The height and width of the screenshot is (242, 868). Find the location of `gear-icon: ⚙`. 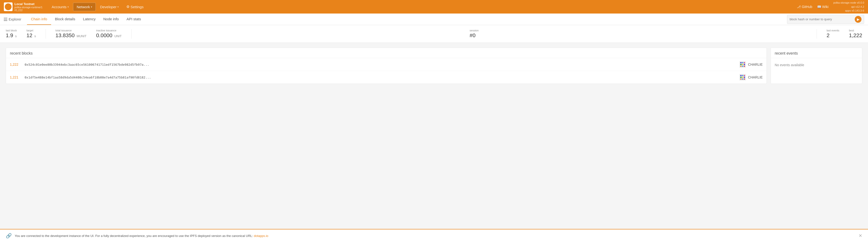

gear-icon: ⚙ is located at coordinates (128, 7).